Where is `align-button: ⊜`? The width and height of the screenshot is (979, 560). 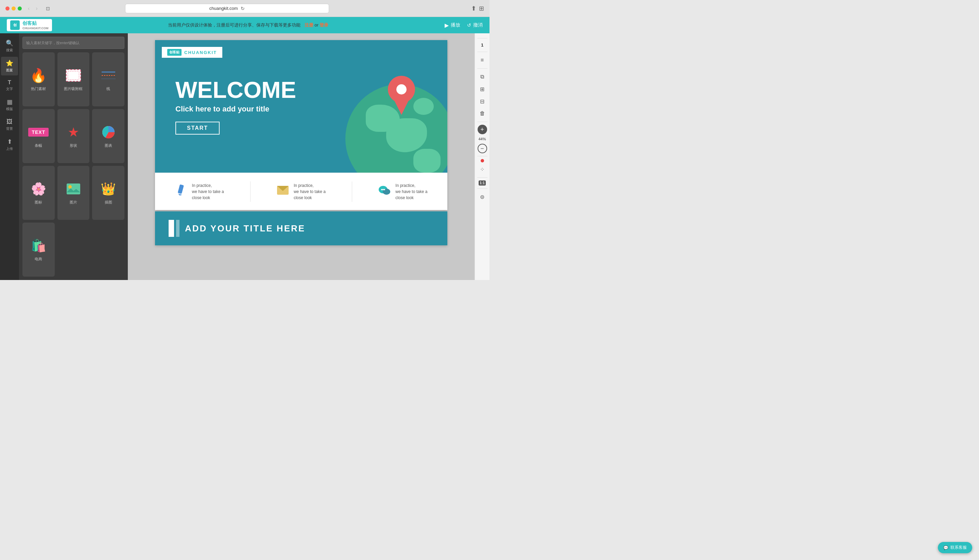 align-button: ⊜ is located at coordinates (482, 197).